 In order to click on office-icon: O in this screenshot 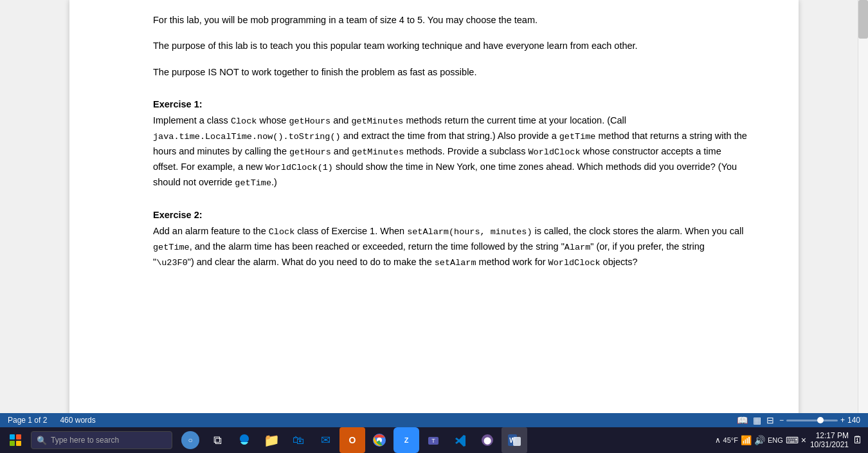, I will do `click(352, 440)`.